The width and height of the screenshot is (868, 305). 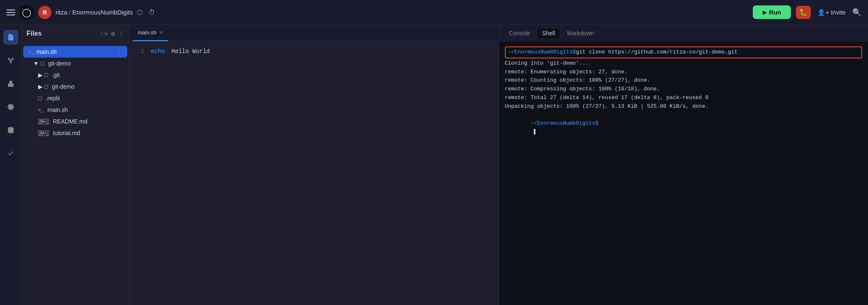 I want to click on line-number: 1, so click(x=140, y=51).